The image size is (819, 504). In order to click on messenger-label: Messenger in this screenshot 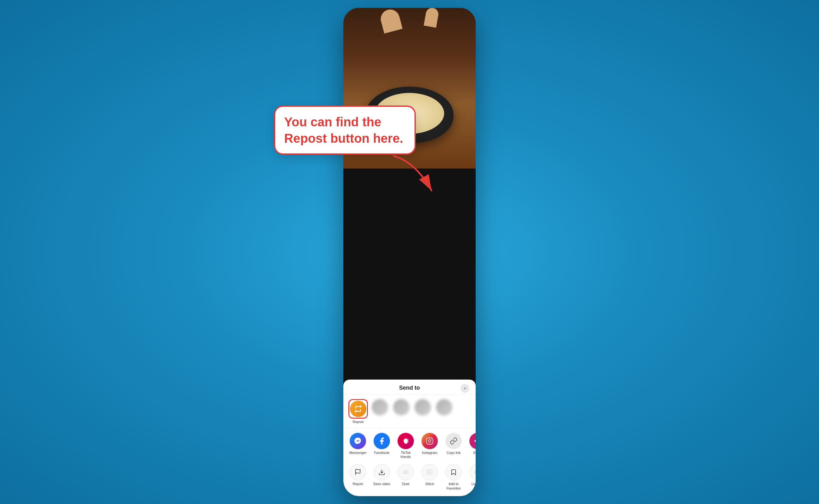, I will do `click(358, 453)`.